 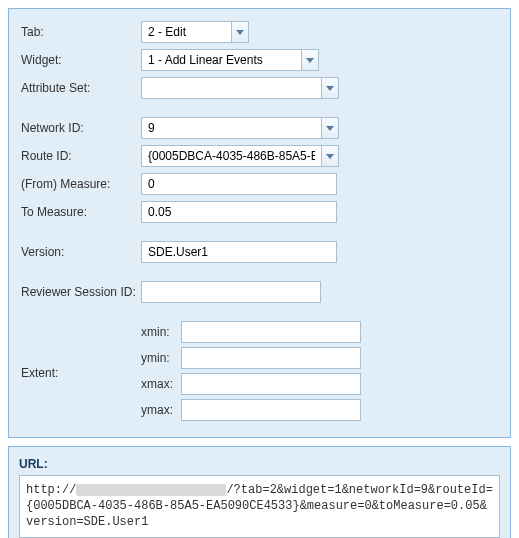 I want to click on network-id-input, so click(x=231, y=128).